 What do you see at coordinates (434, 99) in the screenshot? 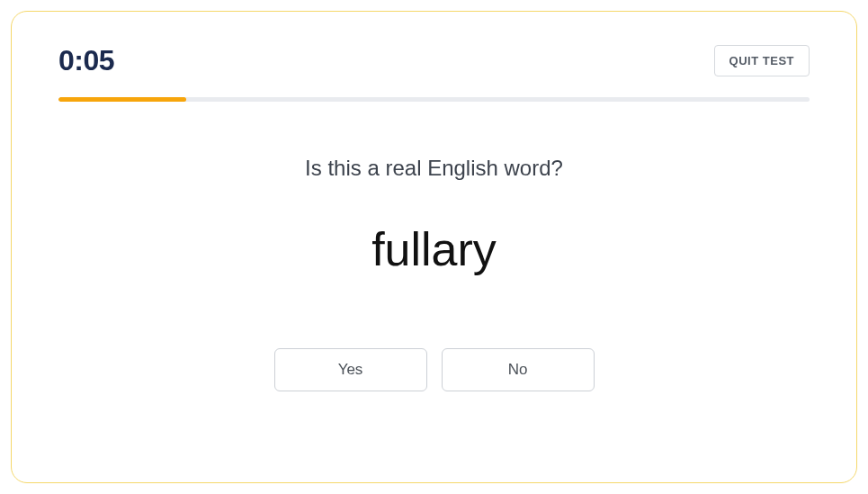
I see `progress-bar` at bounding box center [434, 99].